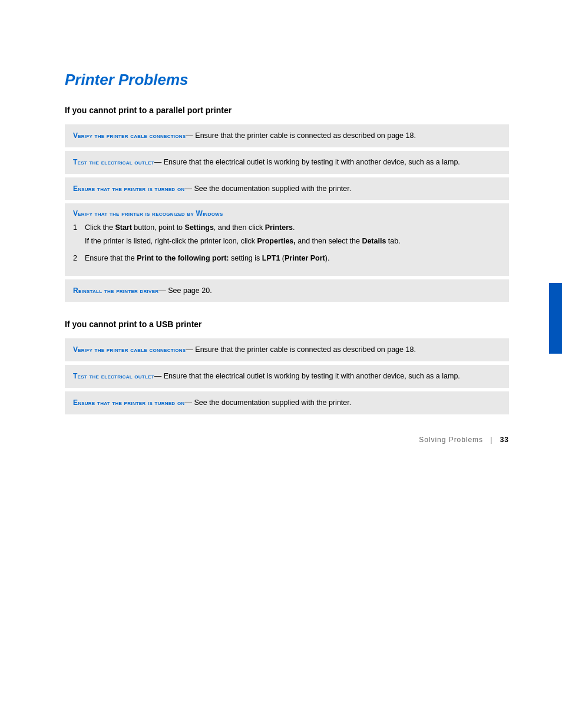  What do you see at coordinates (128, 403) in the screenshot?
I see `ensure-on-link-usb: Ensure that the printer is turned on` at bounding box center [128, 403].